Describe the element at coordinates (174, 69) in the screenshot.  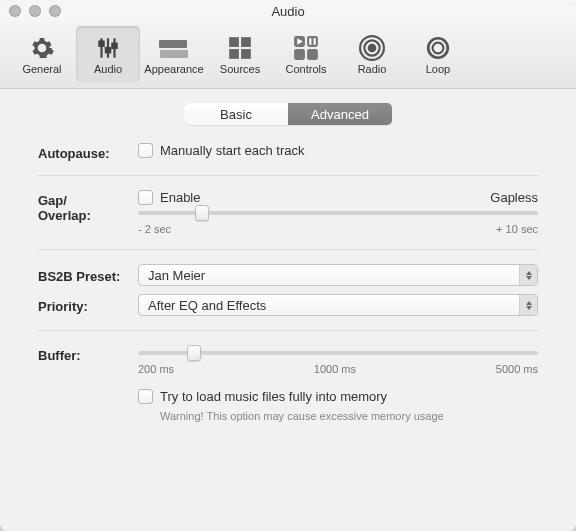
I see `toolbar-label: Appearance` at that location.